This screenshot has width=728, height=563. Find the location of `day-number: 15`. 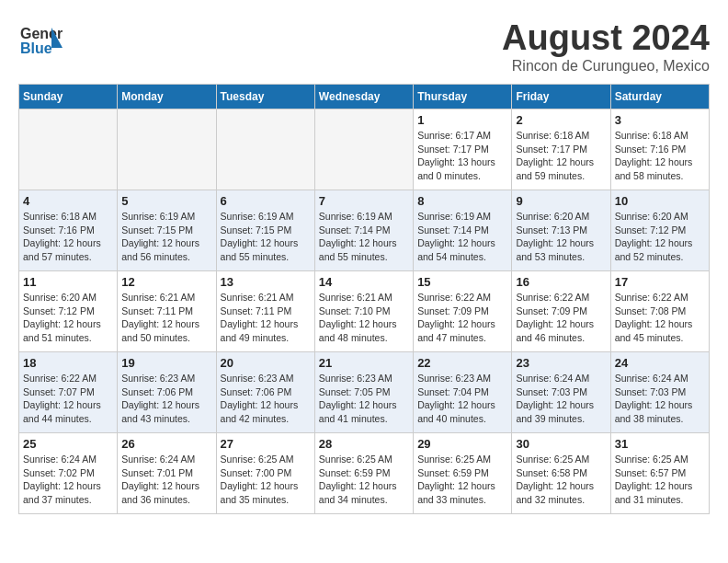

day-number: 15 is located at coordinates (462, 282).